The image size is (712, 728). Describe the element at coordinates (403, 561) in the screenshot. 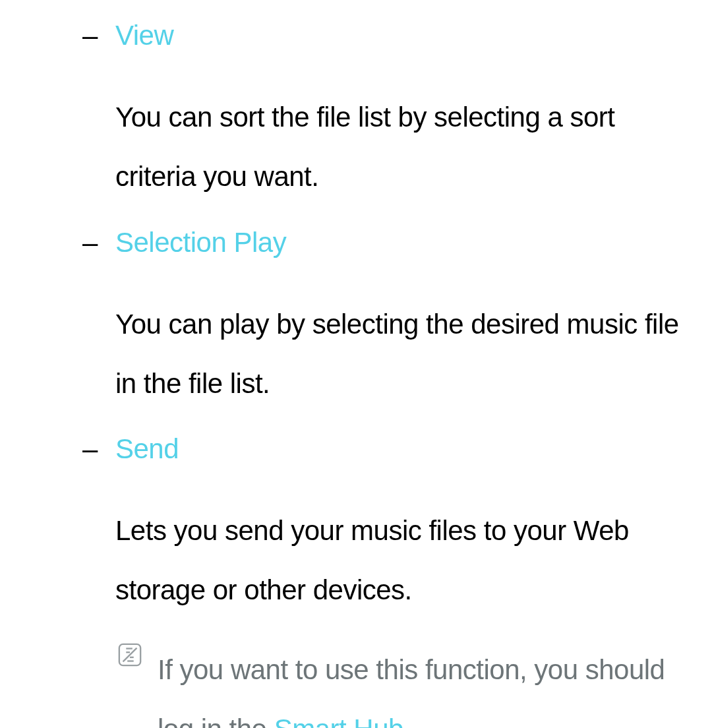

I see `body-send: Lets you send your music files to your W…` at that location.